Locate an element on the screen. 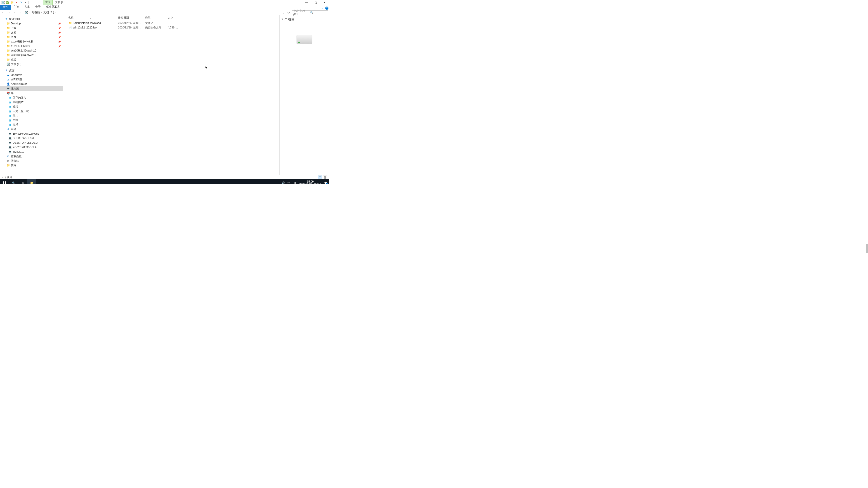 The height and width of the screenshot is (488, 868). file-size: 4,739,584... is located at coordinates (175, 28).